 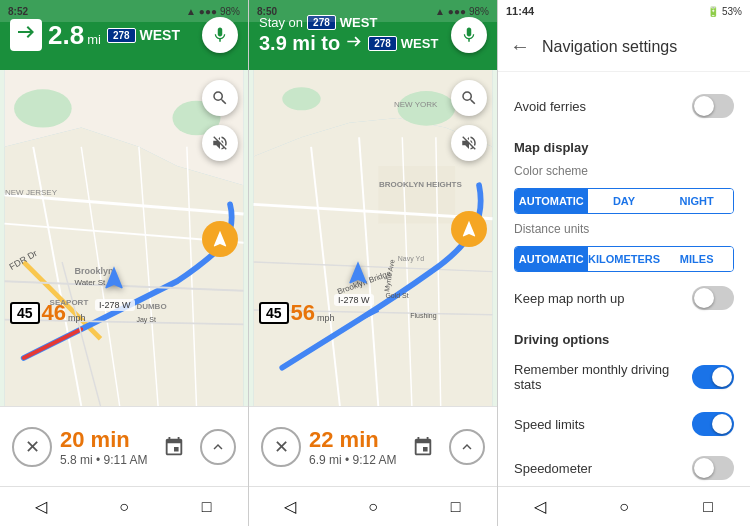 I want to click on distance-unit: mi, so click(x=94, y=40).